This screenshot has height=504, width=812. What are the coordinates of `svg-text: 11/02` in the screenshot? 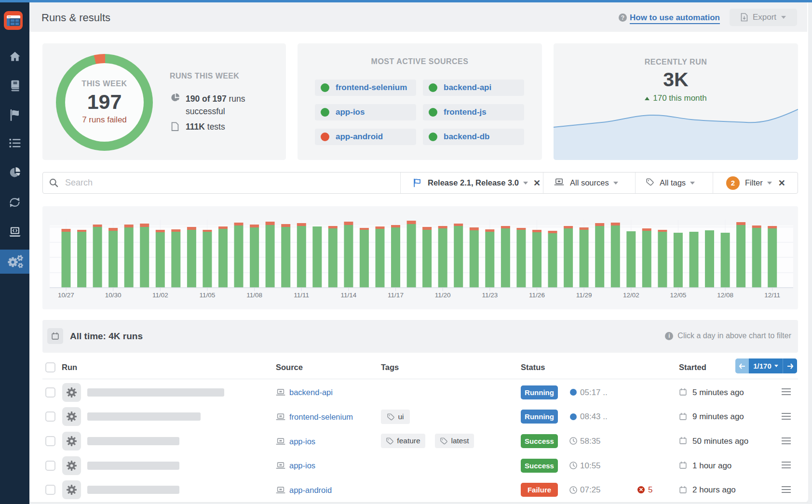 It's located at (160, 295).